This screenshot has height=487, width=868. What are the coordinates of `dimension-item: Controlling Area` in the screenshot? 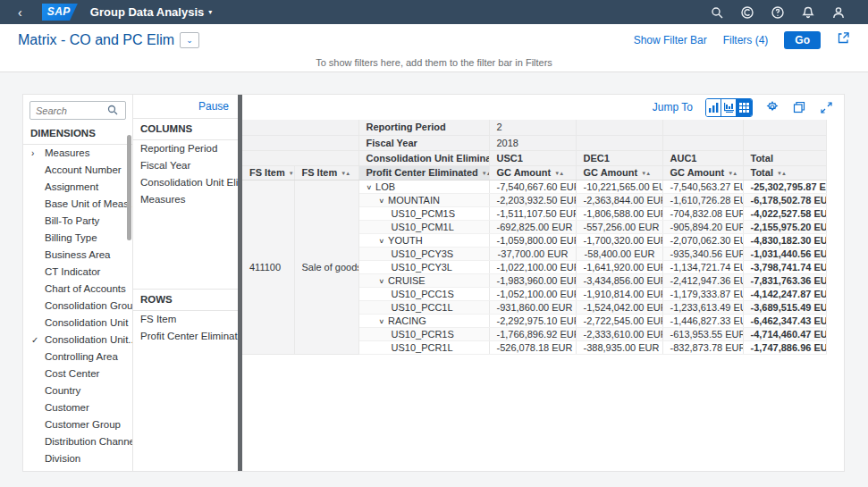 It's located at (78, 357).